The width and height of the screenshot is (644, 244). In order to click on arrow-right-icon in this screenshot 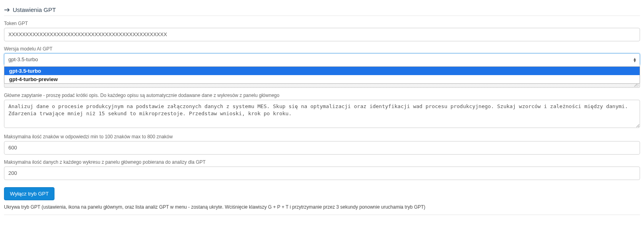, I will do `click(7, 10)`.